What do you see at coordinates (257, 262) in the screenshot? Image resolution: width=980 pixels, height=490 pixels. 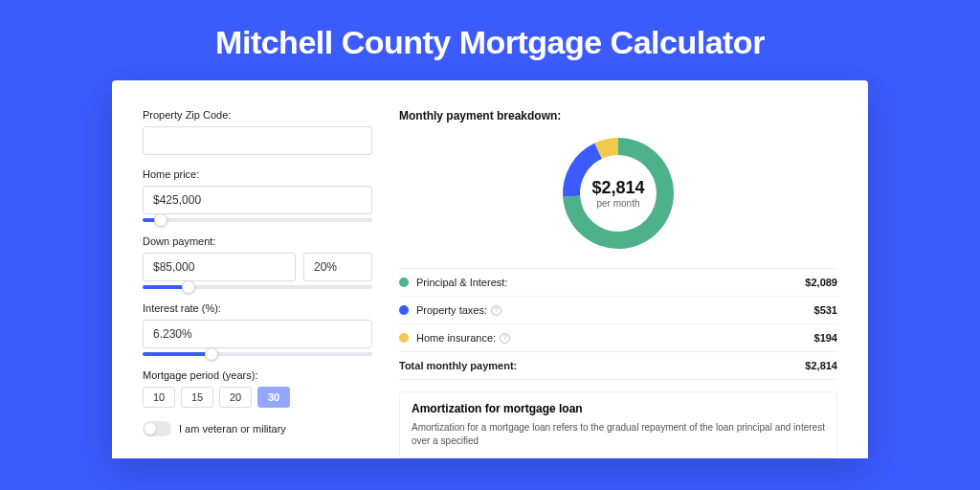 I see `down-payment-field: Down payment:` at bounding box center [257, 262].